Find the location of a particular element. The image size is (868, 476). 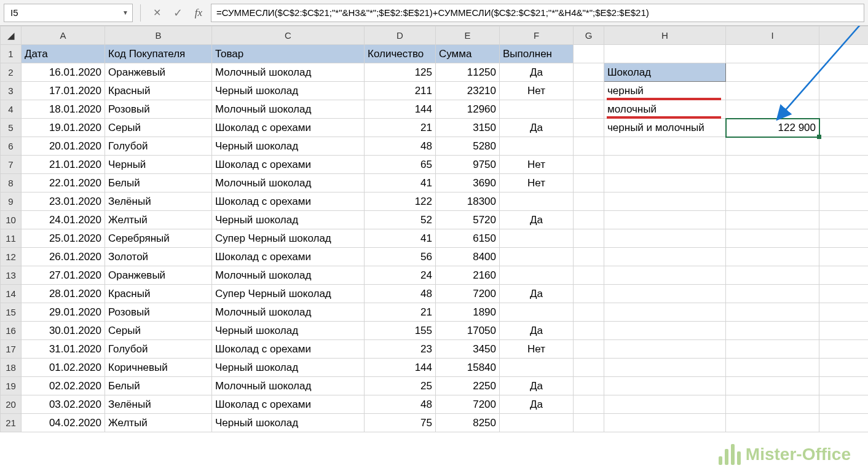

cell: 41 is located at coordinates (400, 239).